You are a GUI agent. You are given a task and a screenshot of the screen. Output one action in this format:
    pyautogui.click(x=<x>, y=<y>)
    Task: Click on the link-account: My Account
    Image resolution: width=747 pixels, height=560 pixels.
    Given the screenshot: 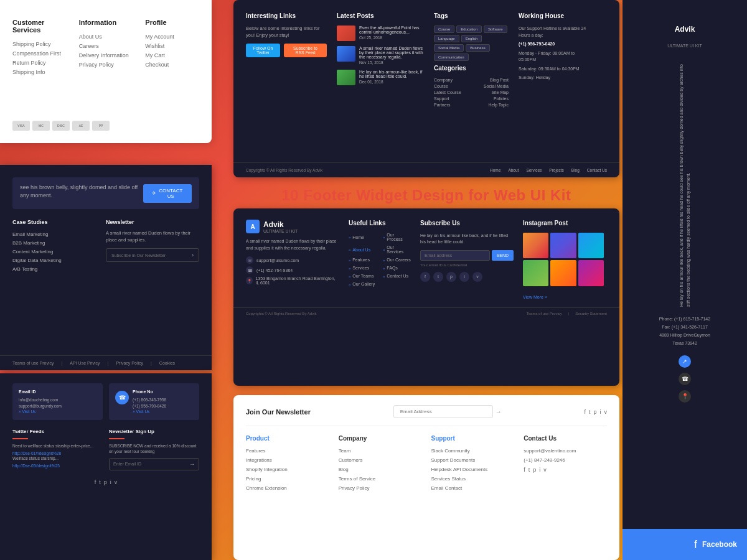 What is the action you would take?
    pyautogui.click(x=172, y=37)
    